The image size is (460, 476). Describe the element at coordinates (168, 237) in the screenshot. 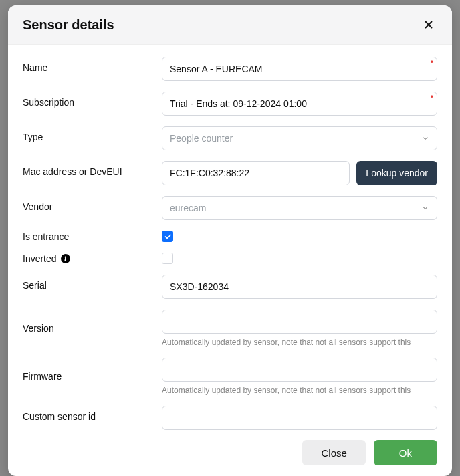

I see `checkmark-icon` at that location.